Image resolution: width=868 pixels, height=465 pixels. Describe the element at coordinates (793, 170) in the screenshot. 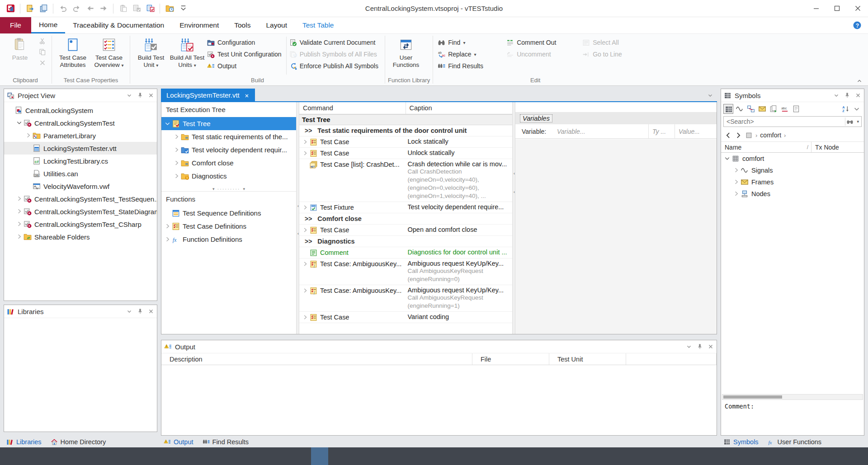

I see `tree-item-signals: Signals` at that location.